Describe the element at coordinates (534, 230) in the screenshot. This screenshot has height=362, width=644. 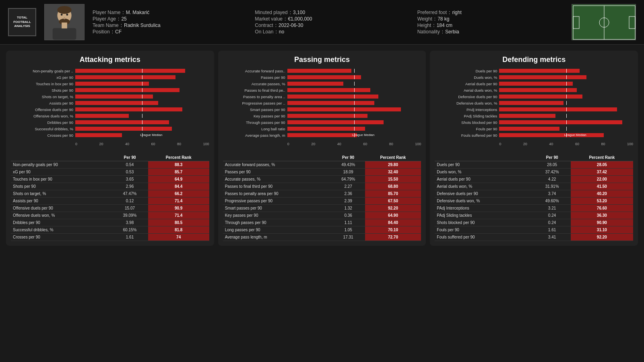
I see `table-row: Fouls per 901.6131.10` at that location.